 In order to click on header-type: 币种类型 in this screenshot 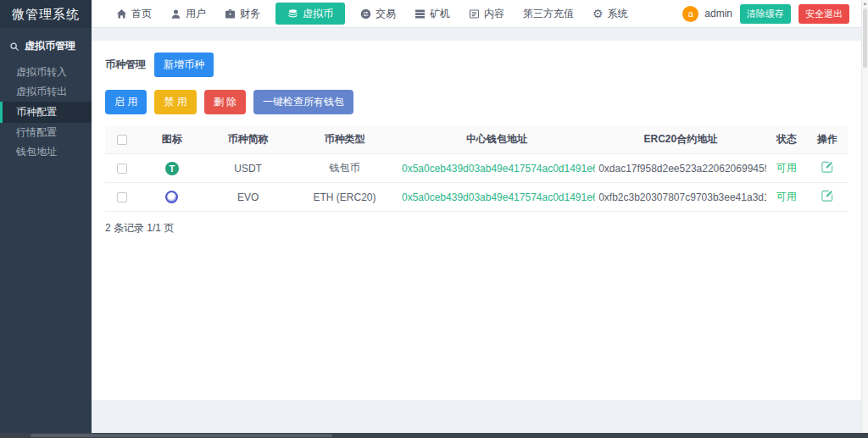, I will do `click(344, 140)`.